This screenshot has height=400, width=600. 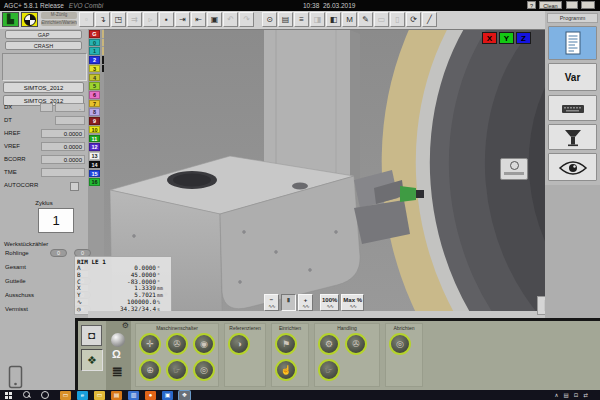 What do you see at coordinates (116, 354) in the screenshot?
I see `tooth-icon: Ω` at bounding box center [116, 354].